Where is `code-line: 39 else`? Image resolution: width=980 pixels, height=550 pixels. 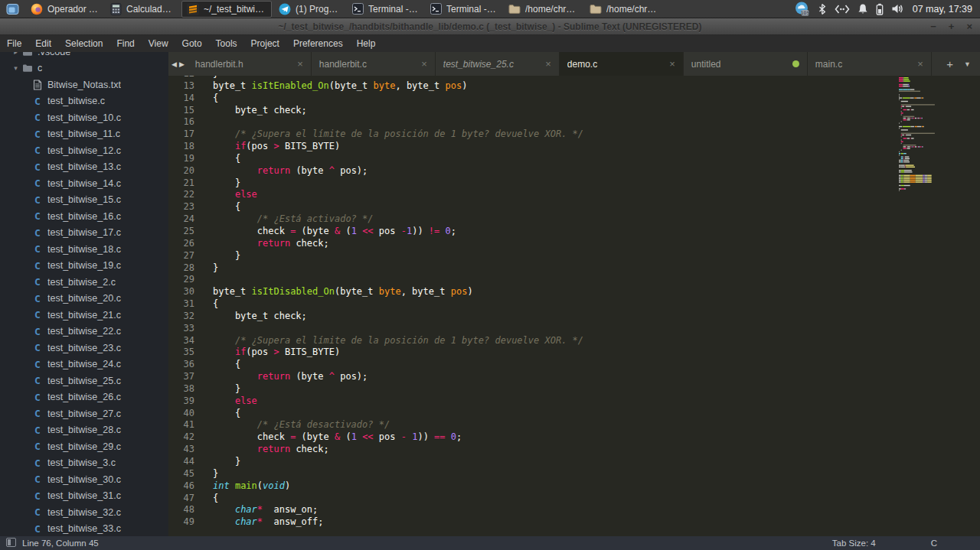 code-line: 39 else is located at coordinates (574, 402).